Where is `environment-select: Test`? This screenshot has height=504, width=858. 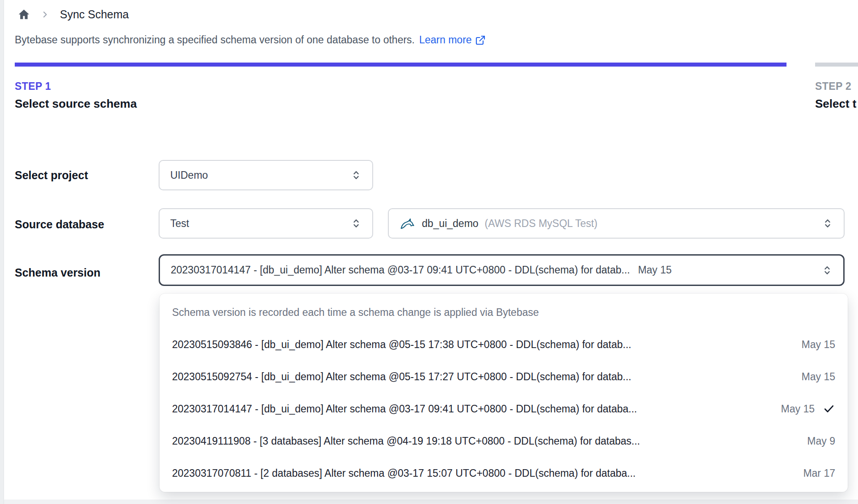 environment-select: Test is located at coordinates (266, 223).